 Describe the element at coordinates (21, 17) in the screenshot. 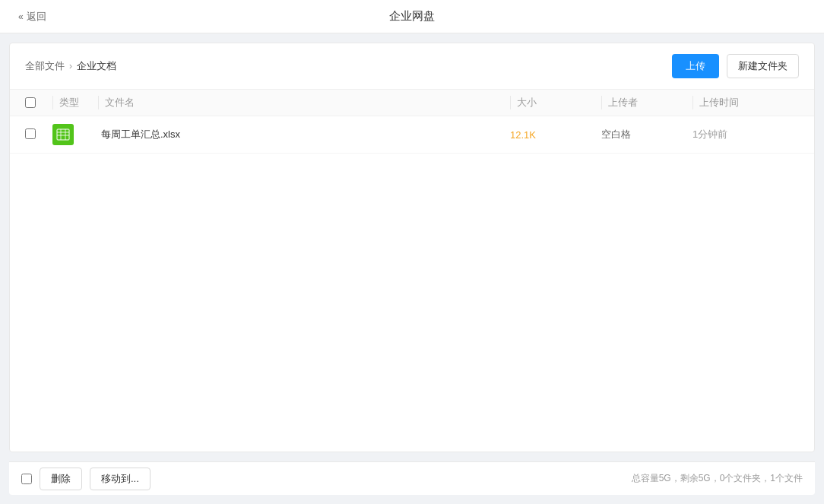

I see `back-arrow-icon: «` at that location.